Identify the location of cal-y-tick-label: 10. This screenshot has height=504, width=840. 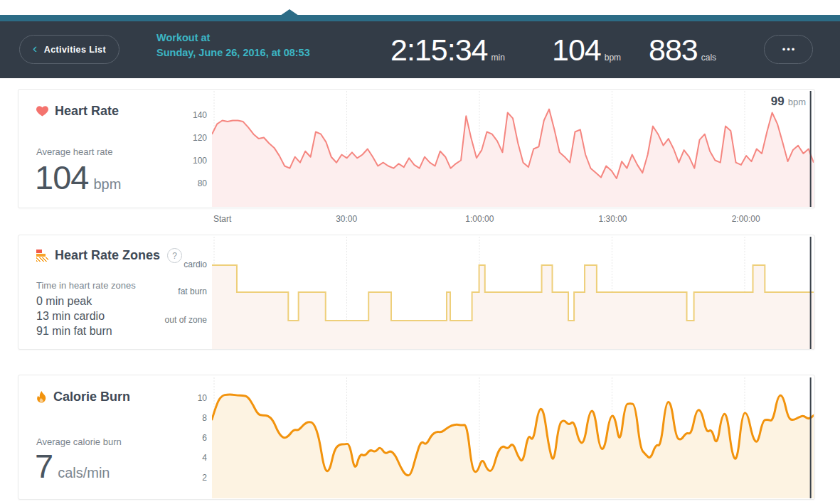
(202, 398).